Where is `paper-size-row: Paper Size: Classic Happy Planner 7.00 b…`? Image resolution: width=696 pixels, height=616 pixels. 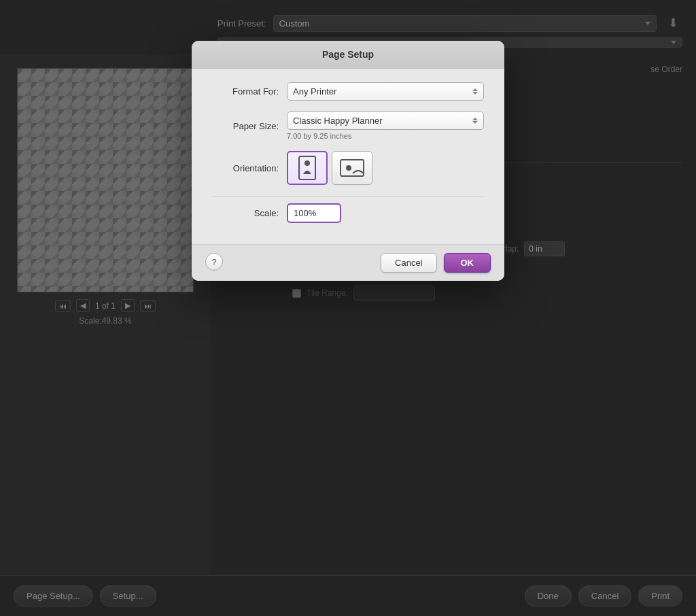 paper-size-row: Paper Size: Classic Happy Planner 7.00 b… is located at coordinates (348, 126).